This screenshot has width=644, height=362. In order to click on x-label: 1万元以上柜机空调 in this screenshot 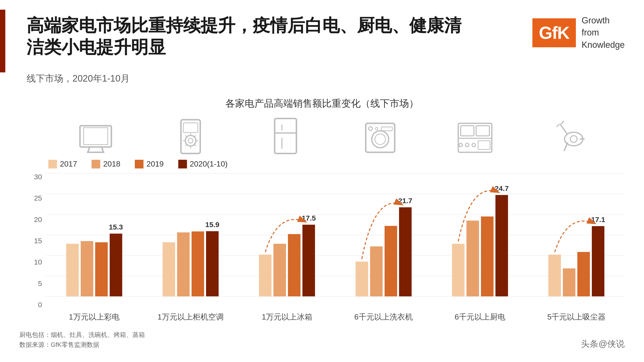, I will do `click(190, 316)`.